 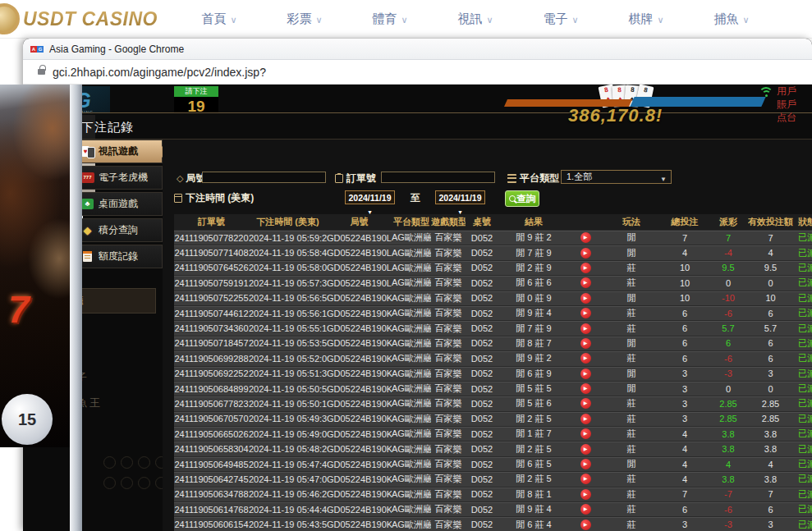 I want to click on address-bar: gci.2hhapi.com/agingame/pcv2/index.jsp?, so click(x=417, y=72).